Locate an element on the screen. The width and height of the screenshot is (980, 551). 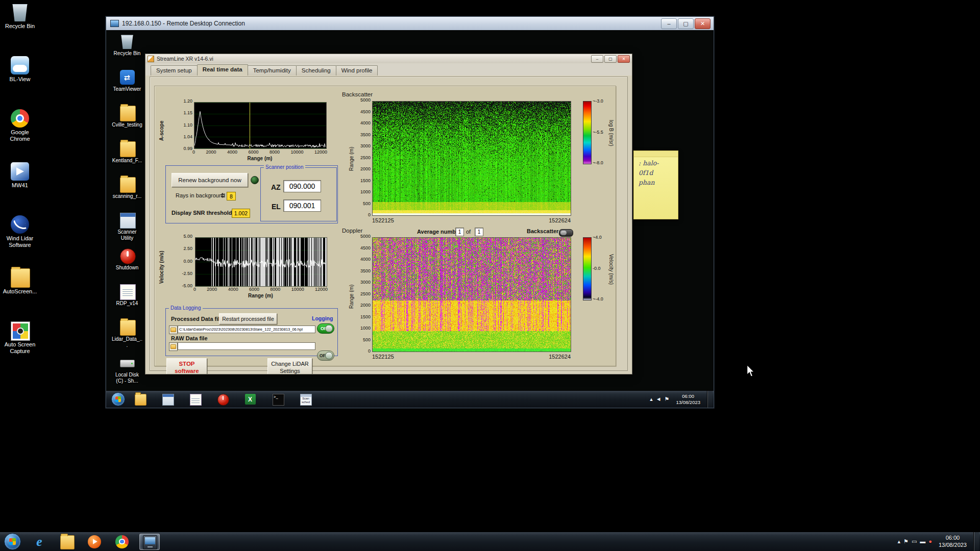
average-number-field: 1 is located at coordinates (459, 232).